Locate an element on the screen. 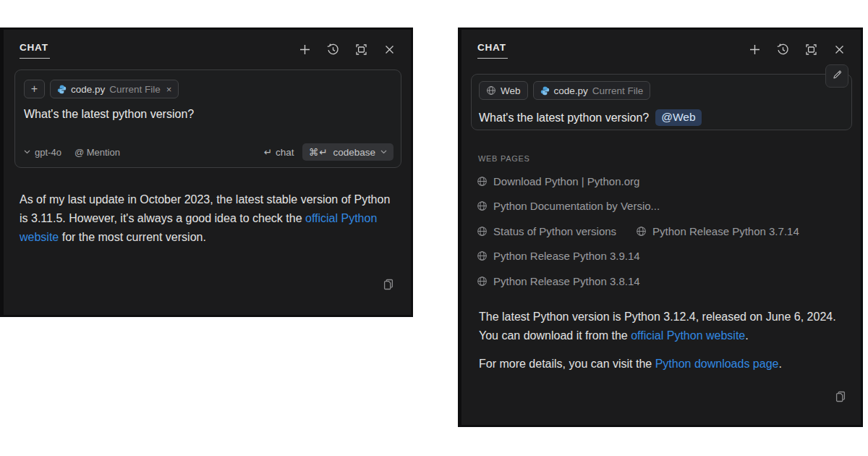  web-page-row: Python Documentation by Versio... is located at coordinates (663, 207).